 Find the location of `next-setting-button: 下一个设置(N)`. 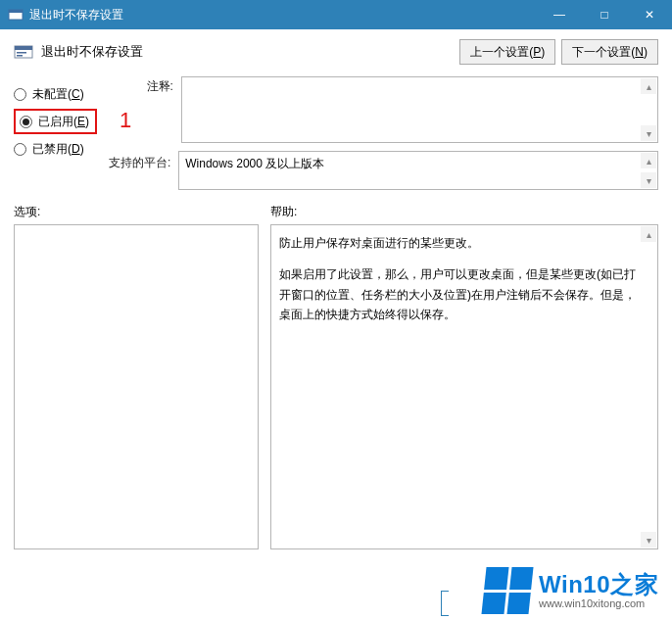

next-setting-button: 下一个设置(N) is located at coordinates (609, 52).